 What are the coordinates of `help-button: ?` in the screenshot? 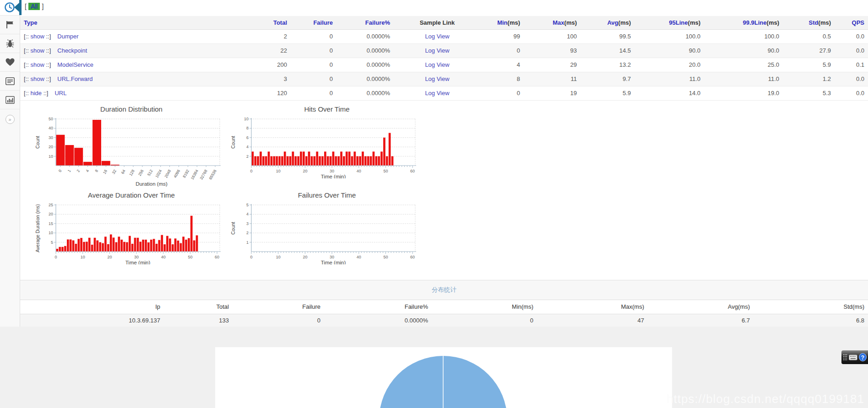 It's located at (863, 357).